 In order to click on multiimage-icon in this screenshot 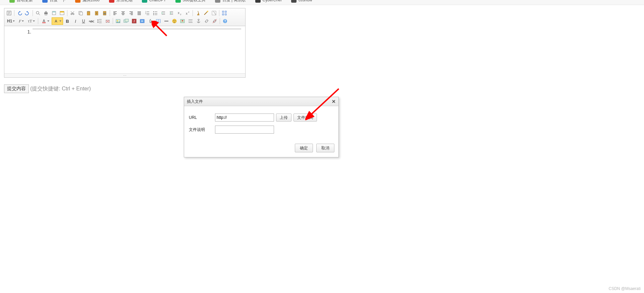, I will do `click(126, 21)`.